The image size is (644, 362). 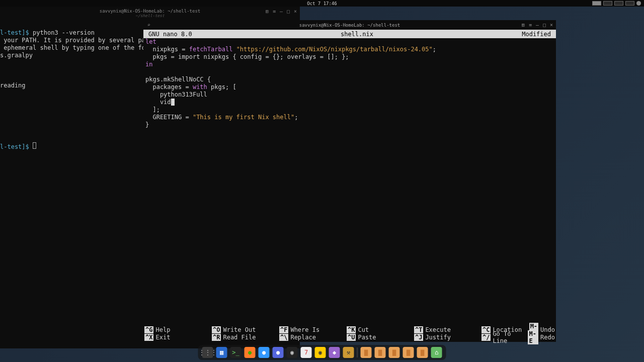 What do you see at coordinates (322, 3) in the screenshot?
I see `top-menu-bar: Oct 7 17:46` at bounding box center [322, 3].